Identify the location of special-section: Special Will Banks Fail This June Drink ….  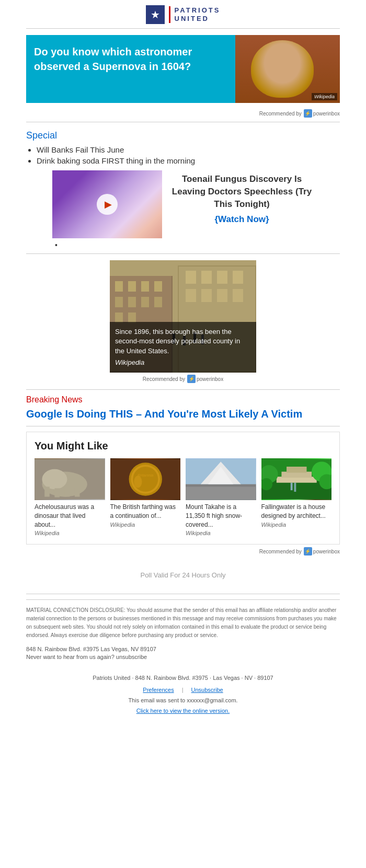
(183, 190).